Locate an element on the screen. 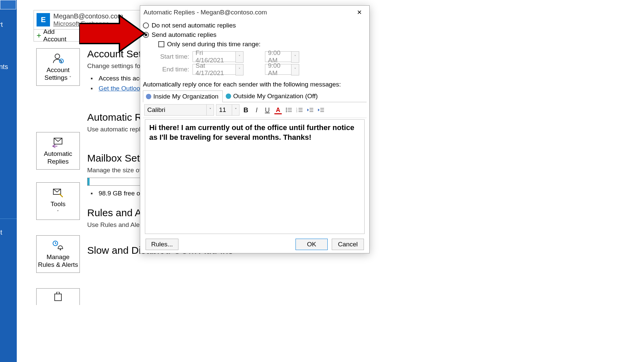 The image size is (644, 362). bold-button: B is located at coordinates (246, 110).